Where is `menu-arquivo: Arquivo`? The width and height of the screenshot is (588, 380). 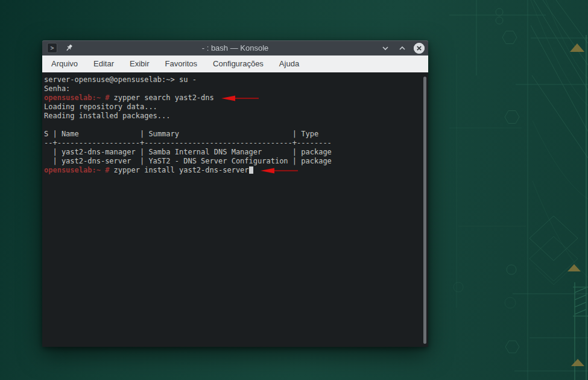
menu-arquivo: Arquivo is located at coordinates (65, 64).